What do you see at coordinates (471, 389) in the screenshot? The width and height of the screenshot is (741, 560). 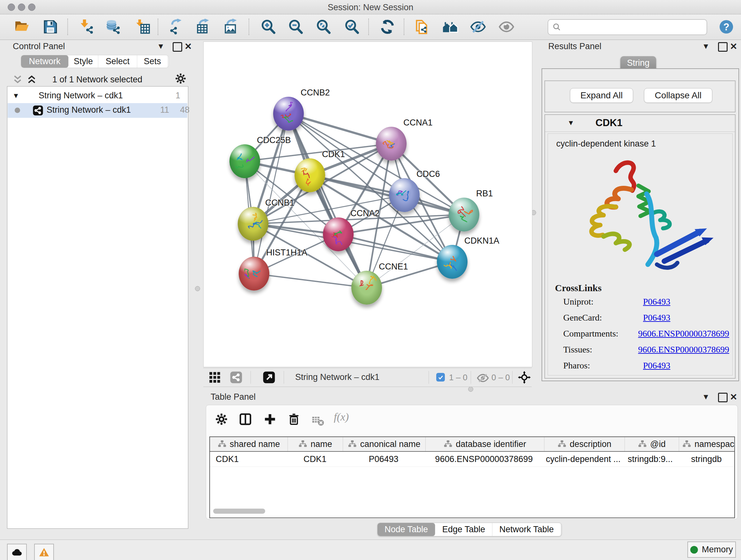 I see `bottom-splitter-handle` at bounding box center [471, 389].